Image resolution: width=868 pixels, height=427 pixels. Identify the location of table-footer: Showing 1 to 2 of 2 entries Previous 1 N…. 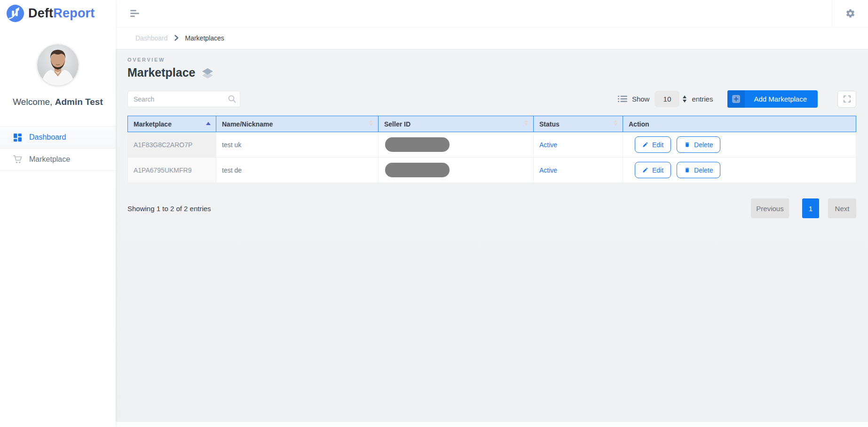
(492, 208).